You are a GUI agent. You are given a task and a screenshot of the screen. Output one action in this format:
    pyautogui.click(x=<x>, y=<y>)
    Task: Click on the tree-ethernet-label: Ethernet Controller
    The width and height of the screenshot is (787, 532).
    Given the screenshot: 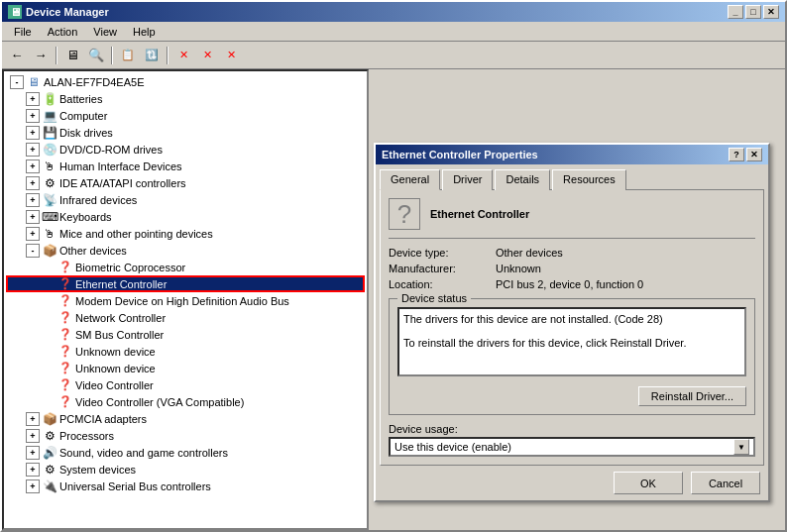 What is the action you would take?
    pyautogui.click(x=121, y=284)
    